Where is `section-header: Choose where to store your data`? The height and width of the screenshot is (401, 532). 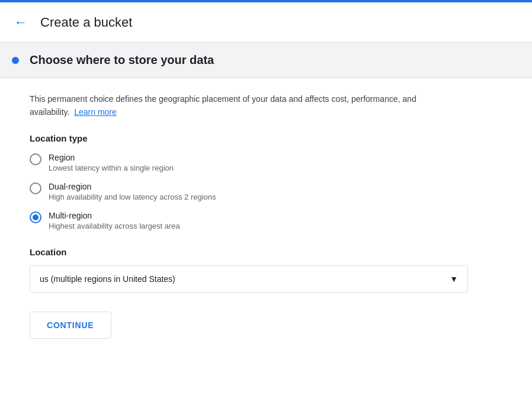 section-header: Choose where to store your data is located at coordinates (266, 60).